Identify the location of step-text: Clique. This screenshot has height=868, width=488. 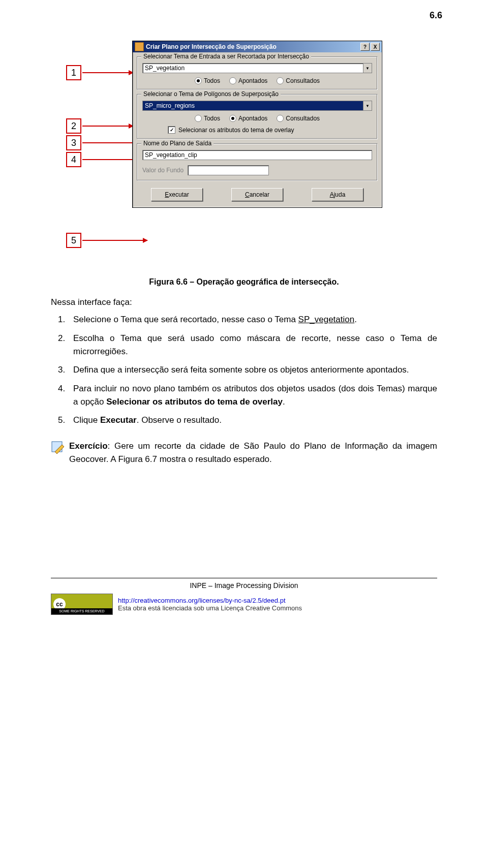
(86, 420).